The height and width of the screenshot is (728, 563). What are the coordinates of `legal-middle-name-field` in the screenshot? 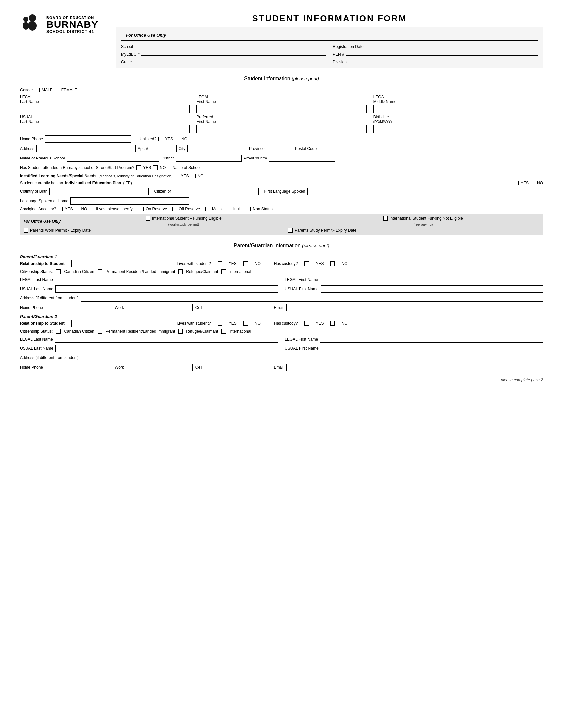 It's located at (458, 109).